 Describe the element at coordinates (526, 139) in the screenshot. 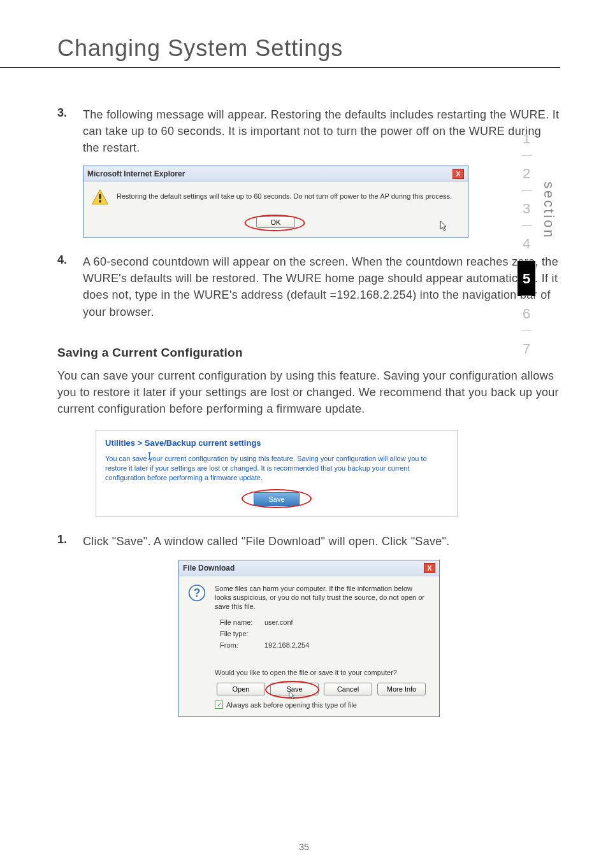

I see `nav-item-1: 1` at that location.